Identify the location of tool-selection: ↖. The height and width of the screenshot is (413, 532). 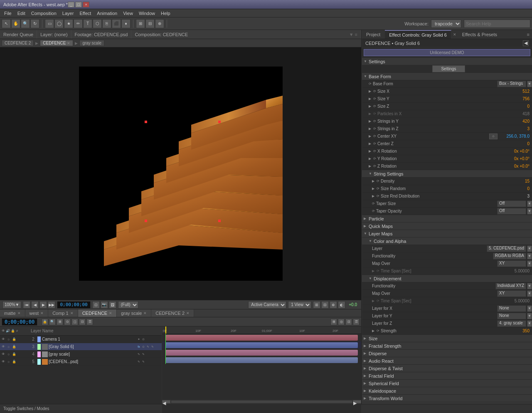
(6, 24).